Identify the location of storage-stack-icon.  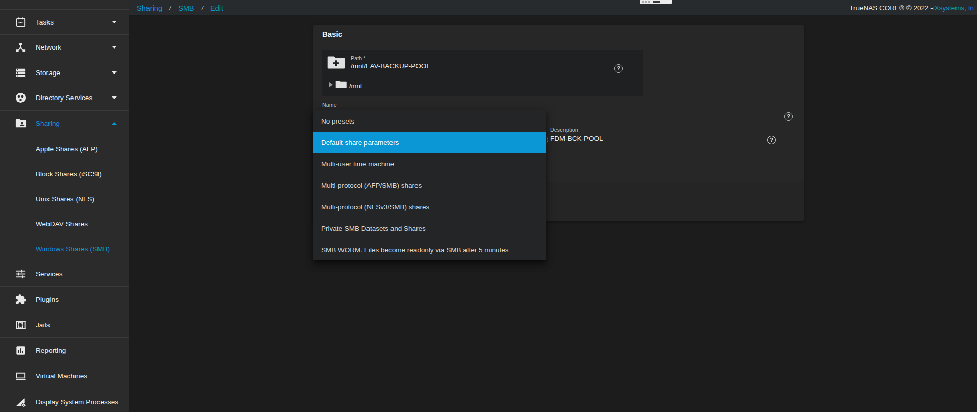
(20, 72).